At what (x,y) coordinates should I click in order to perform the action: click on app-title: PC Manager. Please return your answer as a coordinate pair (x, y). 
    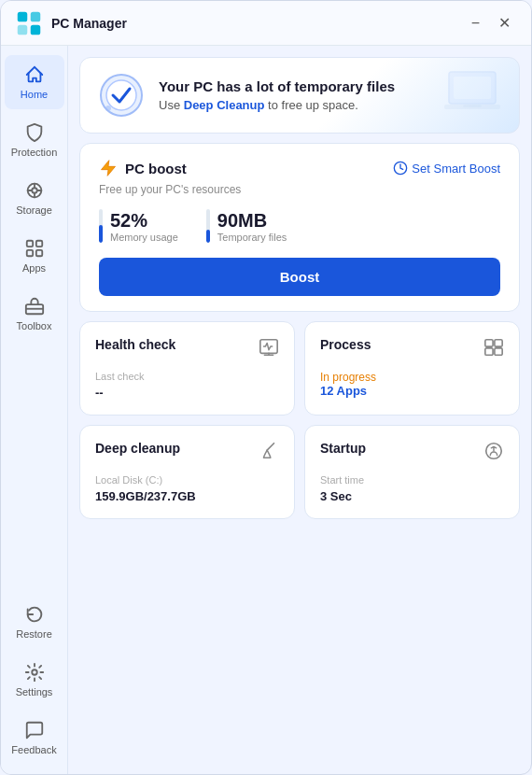
    Looking at the image, I should click on (259, 23).